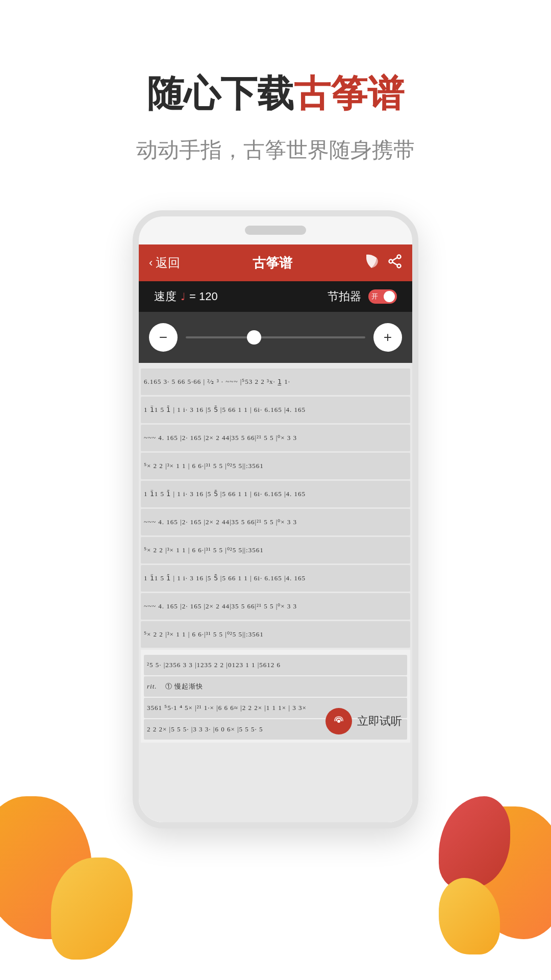 The width and height of the screenshot is (551, 980). What do you see at coordinates (276, 337) in the screenshot?
I see `slider-track` at bounding box center [276, 337].